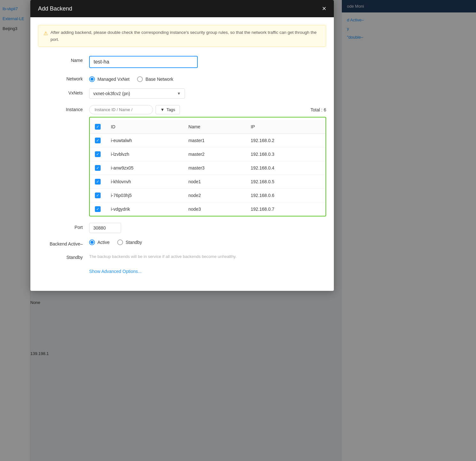 The width and height of the screenshot is (476, 461). What do you see at coordinates (182, 228) in the screenshot?
I see `port-row: Port` at bounding box center [182, 228].